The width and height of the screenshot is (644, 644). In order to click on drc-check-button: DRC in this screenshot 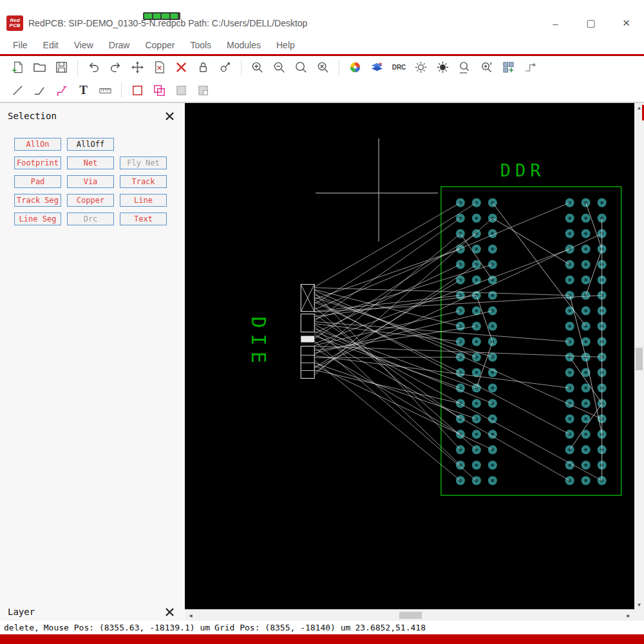, I will do `click(399, 68)`.